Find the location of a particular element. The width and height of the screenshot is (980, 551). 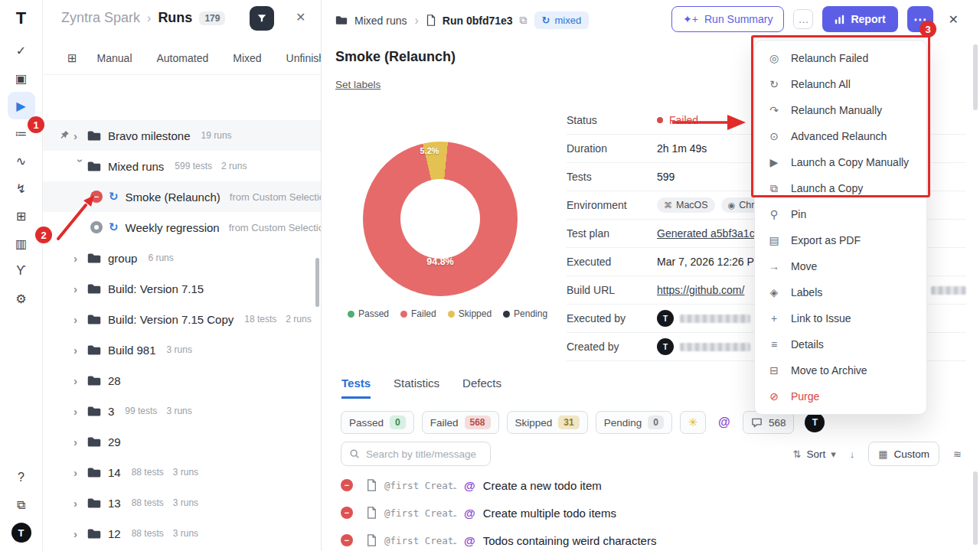

tree-row-weekly-regression: ↻Weekly regressionfrom Custom Selection is located at coordinates (182, 227).